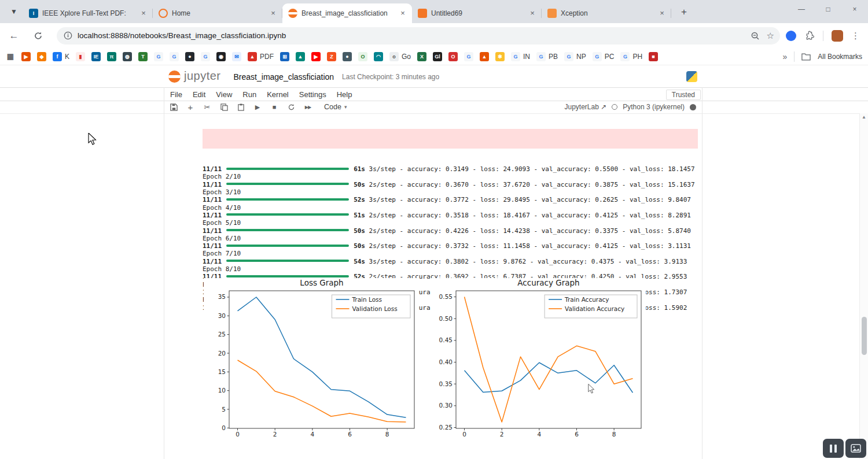 The image size is (868, 459). Describe the element at coordinates (80, 57) in the screenshot. I see `bookmark-favicon: ▮` at that location.